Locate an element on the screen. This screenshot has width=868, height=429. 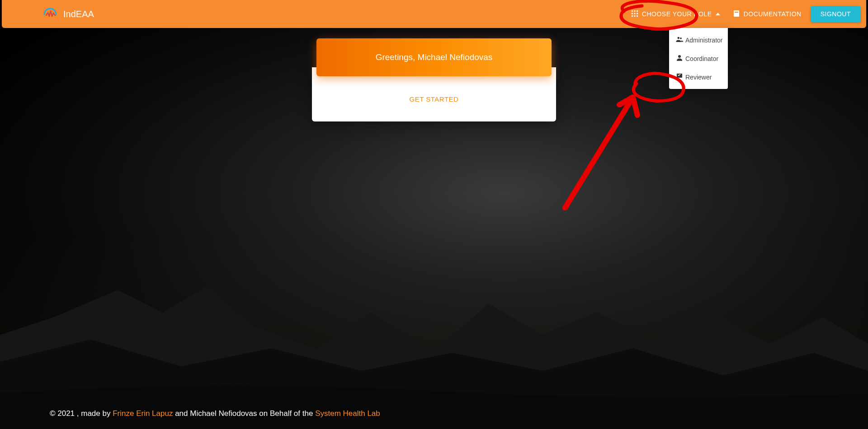
footer-org-link: System Health Lab is located at coordinates (348, 414).